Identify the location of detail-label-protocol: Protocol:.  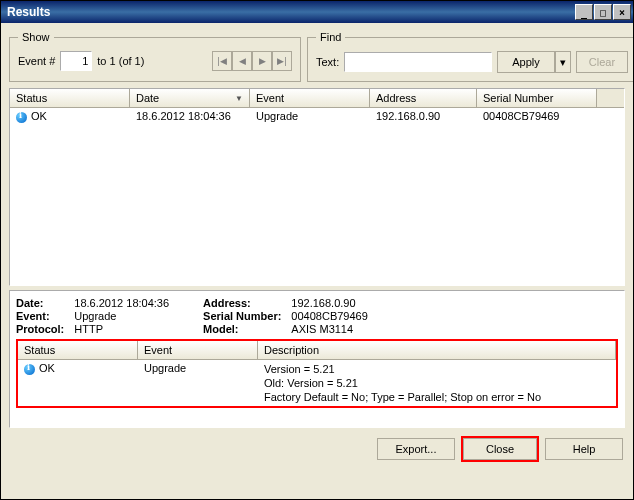
(40, 329).